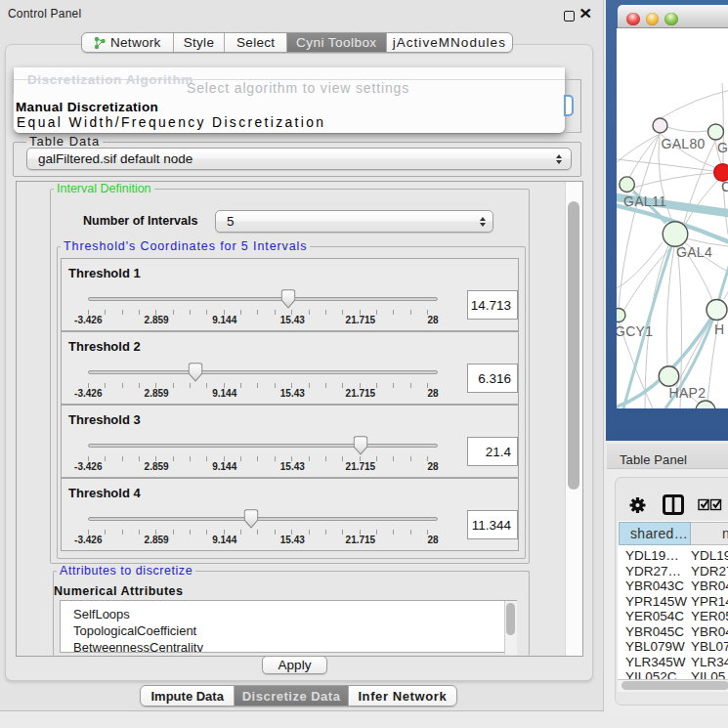 This screenshot has height=728, width=728. Describe the element at coordinates (688, 393) in the screenshot. I see `svg-text: HAP2` at that location.